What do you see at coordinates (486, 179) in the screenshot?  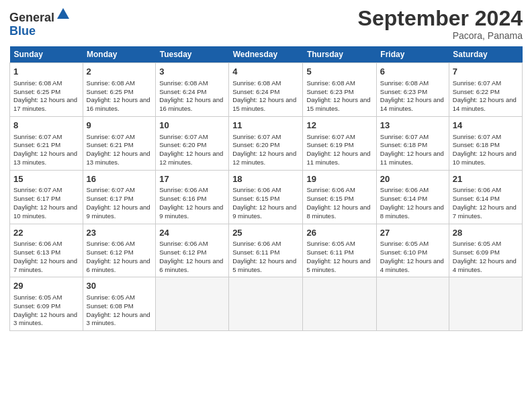 I see `day-number: 21` at bounding box center [486, 179].